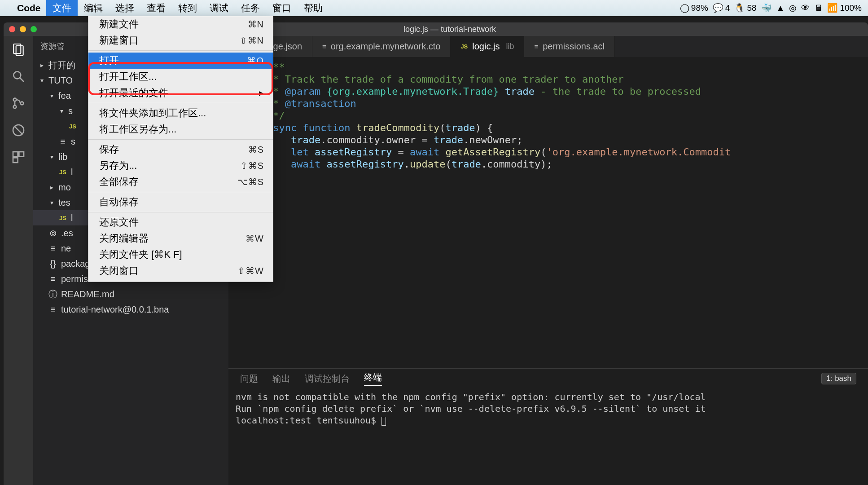 The height and width of the screenshot is (485, 868). I want to click on activity-bar, so click(18, 260).